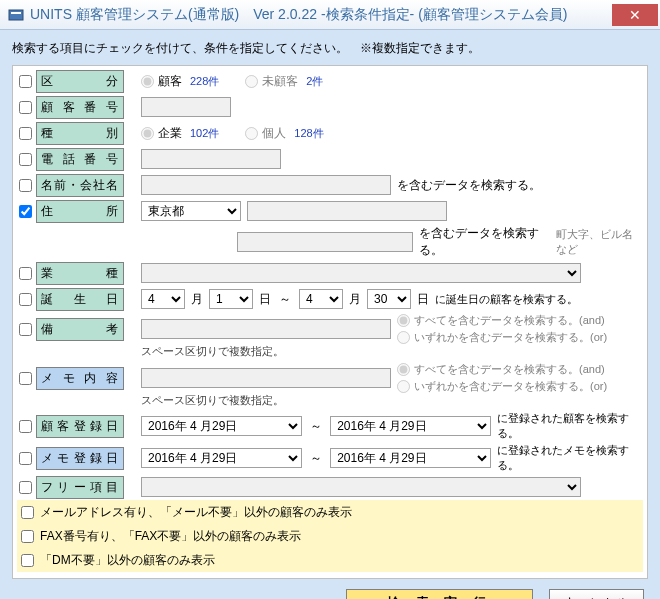 The height and width of the screenshot is (599, 660). I want to click on memotoroku-hint: に登録されたメモを検索する。, so click(570, 458).